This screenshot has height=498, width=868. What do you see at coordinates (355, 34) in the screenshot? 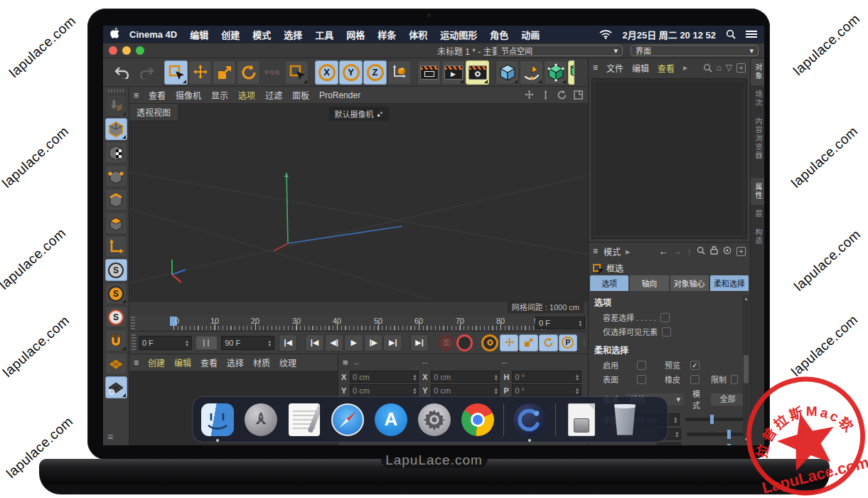
I see `menu-mesh: 网格` at bounding box center [355, 34].